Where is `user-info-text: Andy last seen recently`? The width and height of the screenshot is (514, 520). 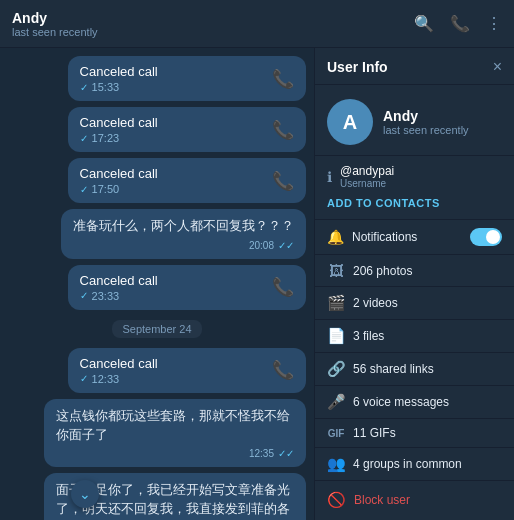 user-info-text: Andy last seen recently is located at coordinates (426, 122).